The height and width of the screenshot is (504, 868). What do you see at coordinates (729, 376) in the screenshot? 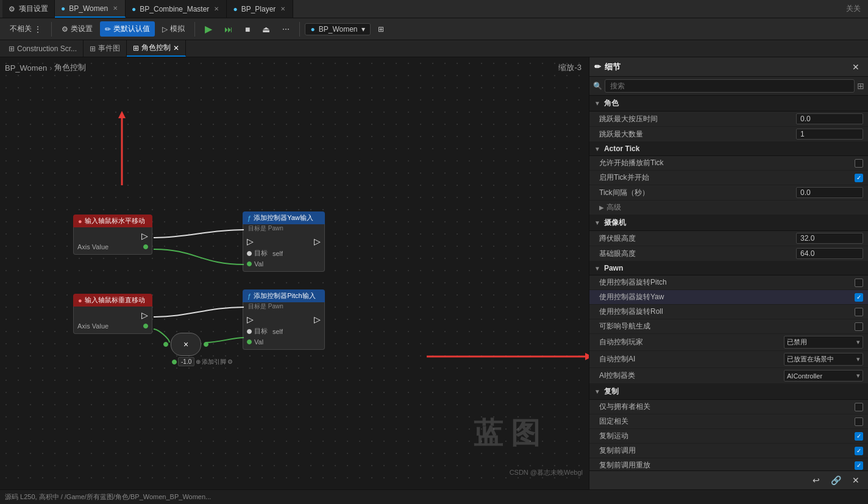
I see `prop-ai-controller: AI控制器类 AIController ▾` at bounding box center [729, 376].